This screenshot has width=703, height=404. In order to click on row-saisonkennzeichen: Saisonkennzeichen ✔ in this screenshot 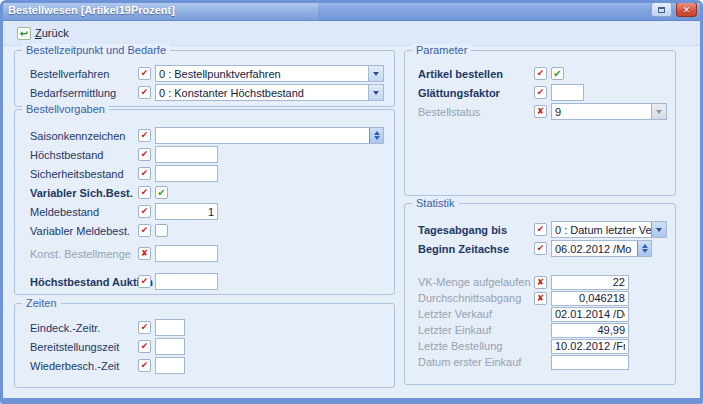, I will do `click(207, 136)`.